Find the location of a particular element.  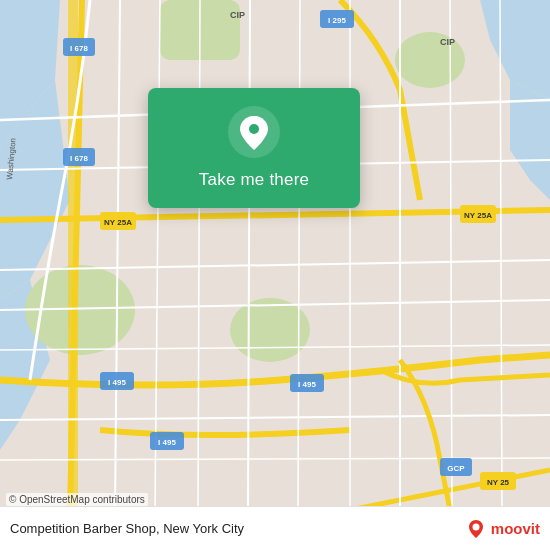

svg-text: GCP is located at coordinates (456, 468).